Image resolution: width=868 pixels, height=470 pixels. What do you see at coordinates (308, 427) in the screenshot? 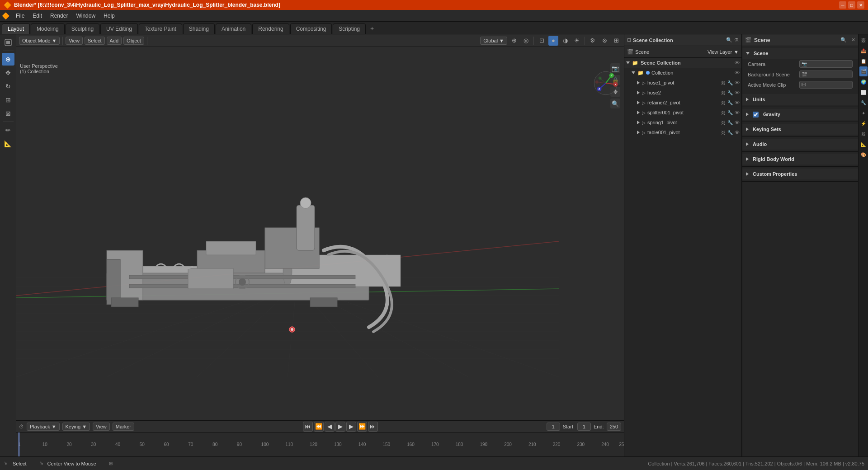
I see `jump-to-start-btn: ⏮` at bounding box center [308, 427].